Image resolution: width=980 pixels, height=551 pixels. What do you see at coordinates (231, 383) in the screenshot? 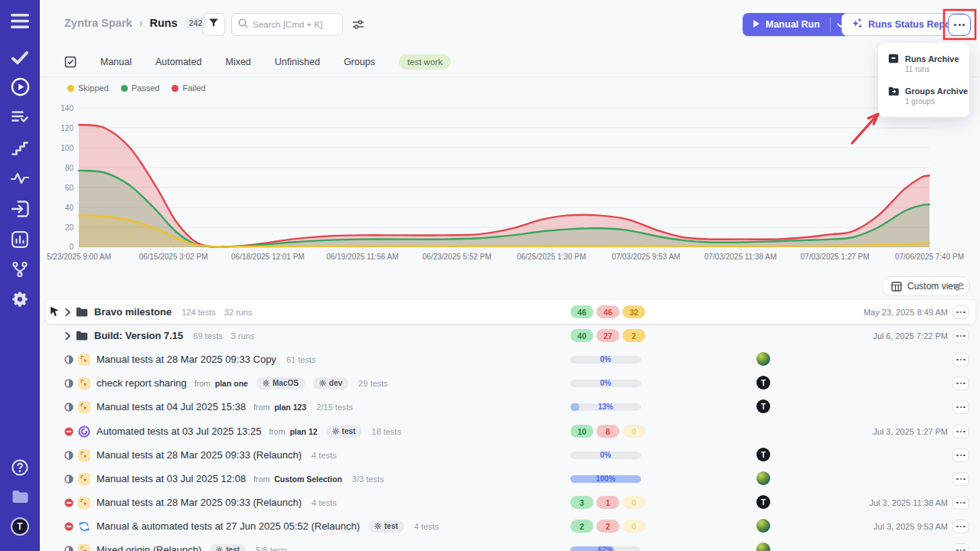
I see `source-plan-link: plan one` at bounding box center [231, 383].